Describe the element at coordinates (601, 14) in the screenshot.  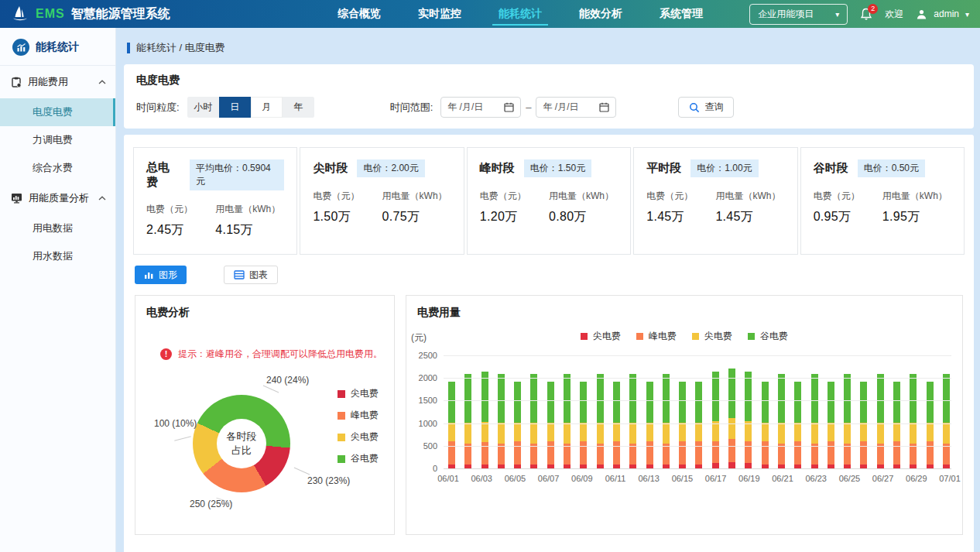
I see `nav-efficiency-analysis: 能效分析` at that location.